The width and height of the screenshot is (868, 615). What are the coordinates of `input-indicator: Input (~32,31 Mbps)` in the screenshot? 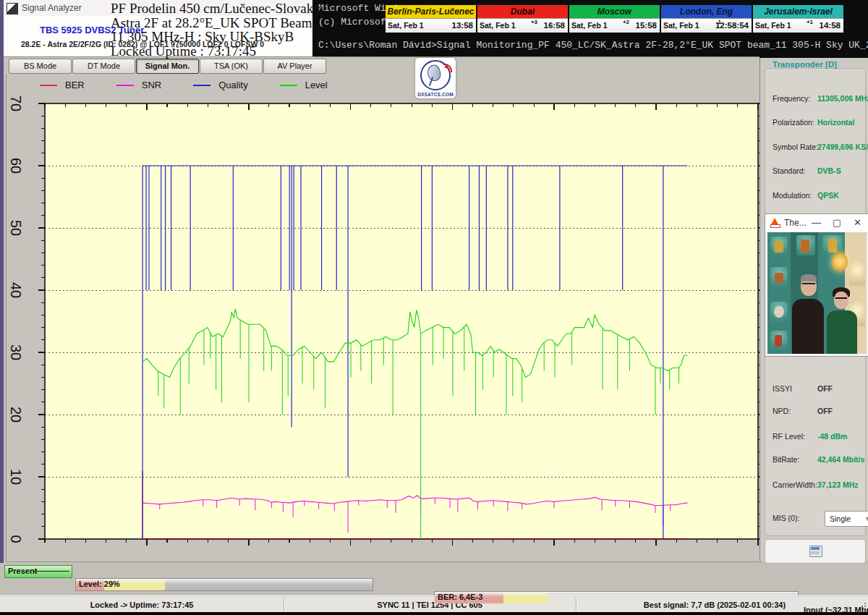 It's located at (833, 609).